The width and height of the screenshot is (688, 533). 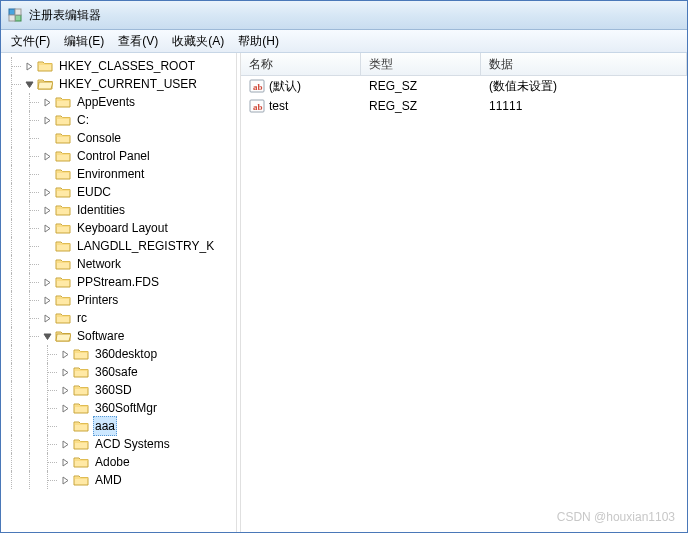 I want to click on tree-node-kb: Keyboard Layout, so click(x=120, y=228).